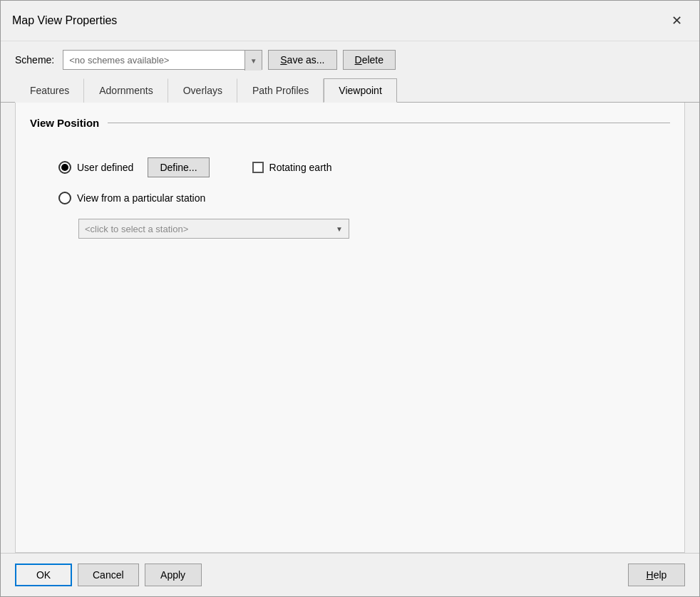 This screenshot has height=597, width=700. I want to click on station-row: View from a particular station, so click(350, 198).